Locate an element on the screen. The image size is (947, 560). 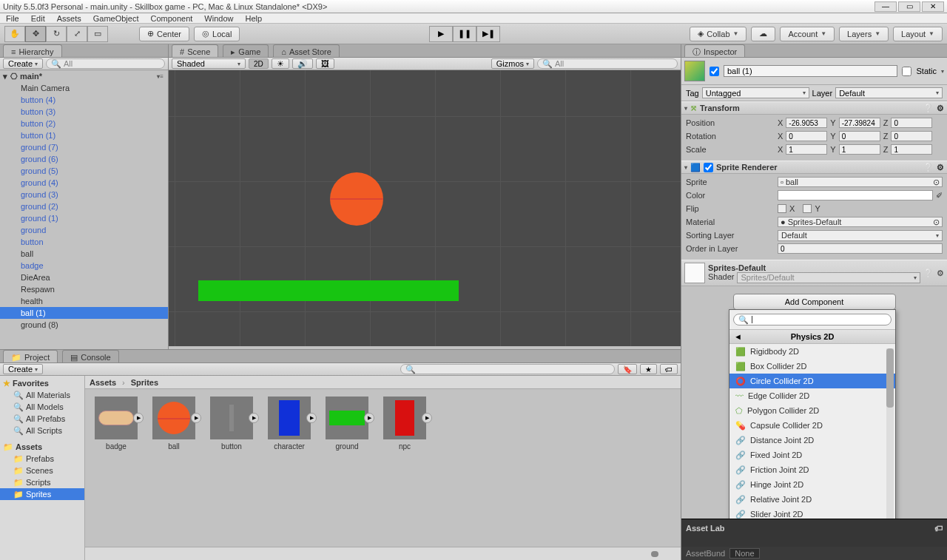
hierarchy-search: 🔍All is located at coordinates (105, 64).